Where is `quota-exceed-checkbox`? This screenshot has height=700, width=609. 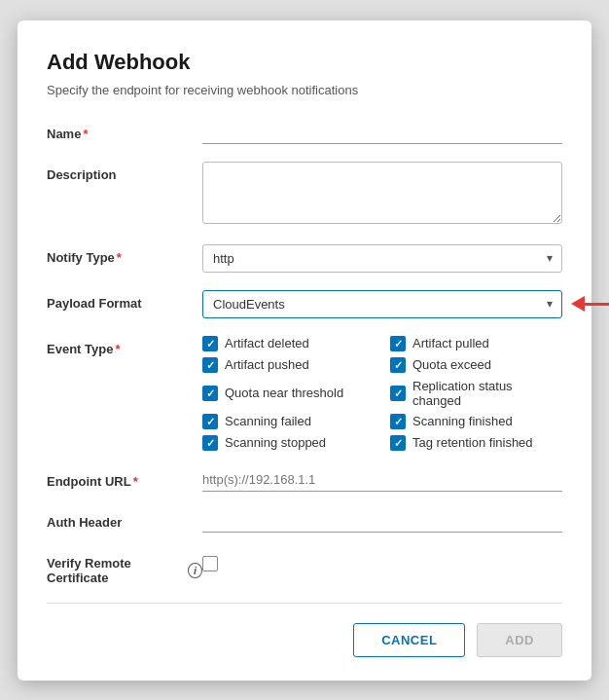
quota-exceed-checkbox is located at coordinates (398, 365).